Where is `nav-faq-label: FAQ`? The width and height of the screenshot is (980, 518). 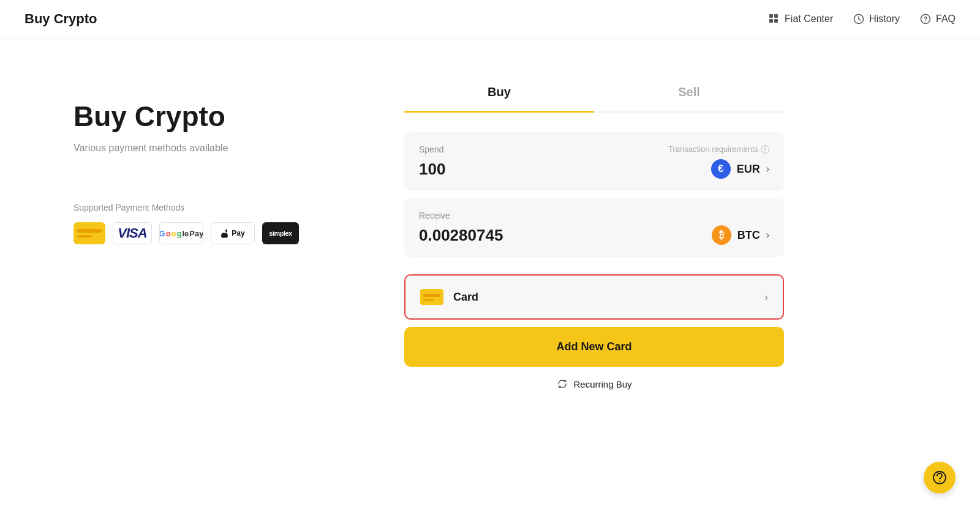 nav-faq-label: FAQ is located at coordinates (946, 19).